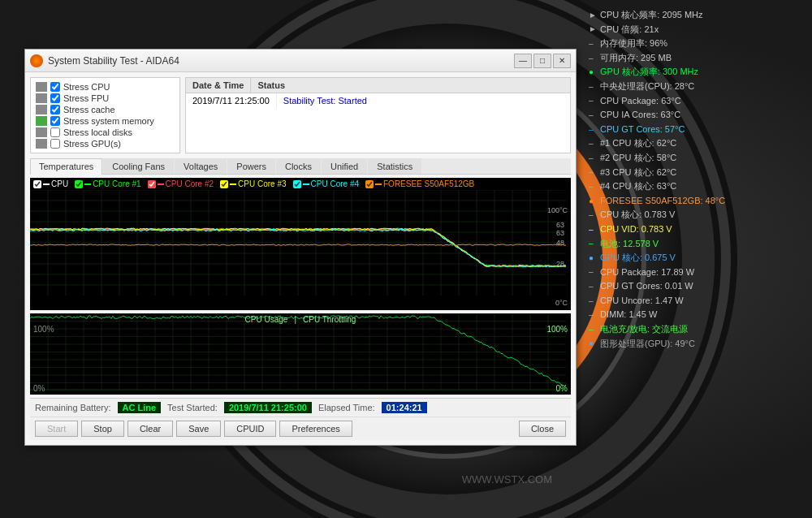 This screenshot has height=518, width=812. Describe the element at coordinates (55, 110) in the screenshot. I see `stress-checkbox-cache` at that location.